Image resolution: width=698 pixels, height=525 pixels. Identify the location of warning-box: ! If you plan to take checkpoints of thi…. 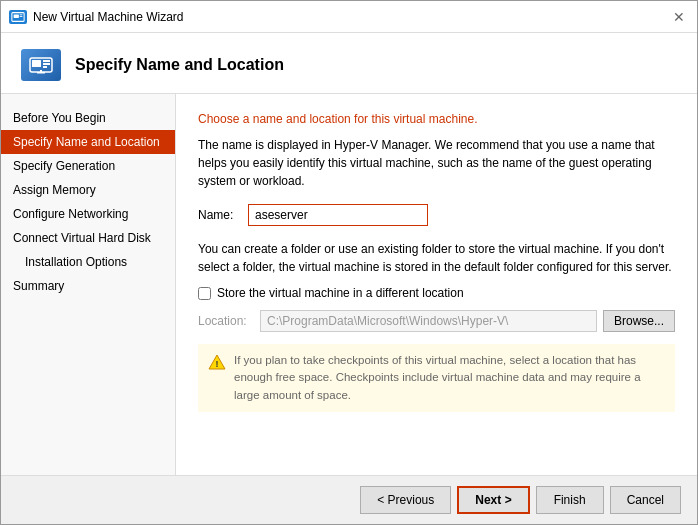
(436, 378).